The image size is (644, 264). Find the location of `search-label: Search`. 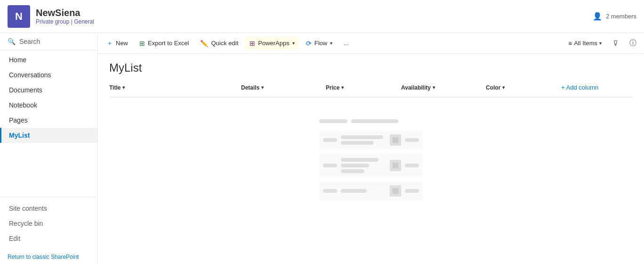

search-label: Search is located at coordinates (30, 41).